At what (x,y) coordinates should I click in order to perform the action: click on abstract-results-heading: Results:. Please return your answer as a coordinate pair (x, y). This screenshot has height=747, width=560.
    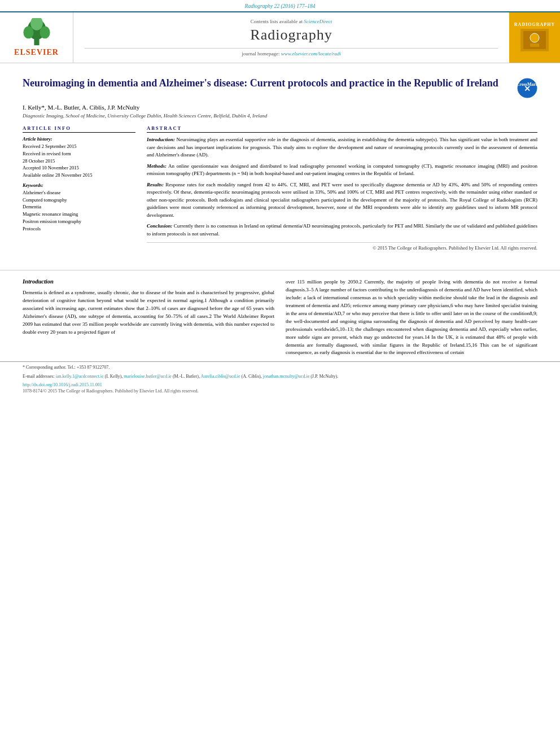
    Looking at the image, I should click on (155, 185).